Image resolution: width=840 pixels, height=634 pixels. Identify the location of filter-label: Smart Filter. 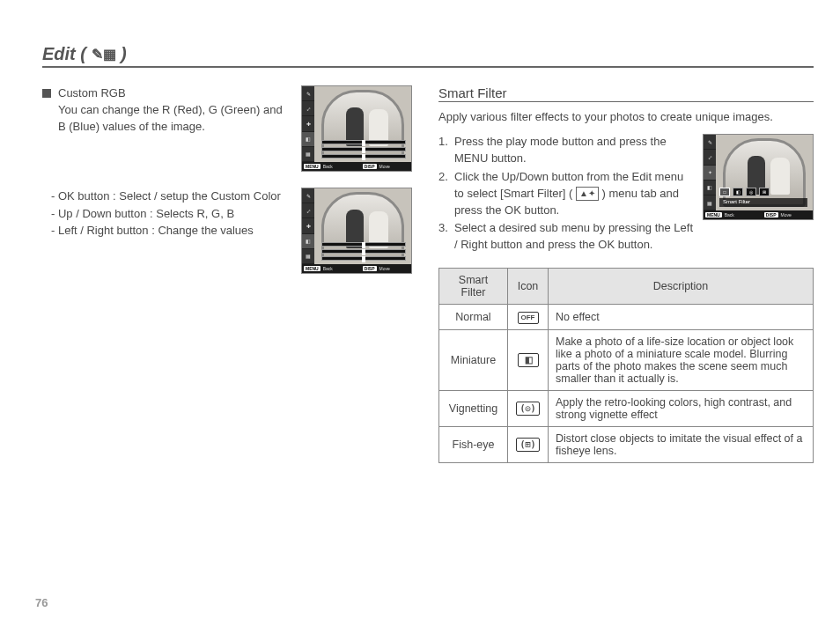
(763, 203).